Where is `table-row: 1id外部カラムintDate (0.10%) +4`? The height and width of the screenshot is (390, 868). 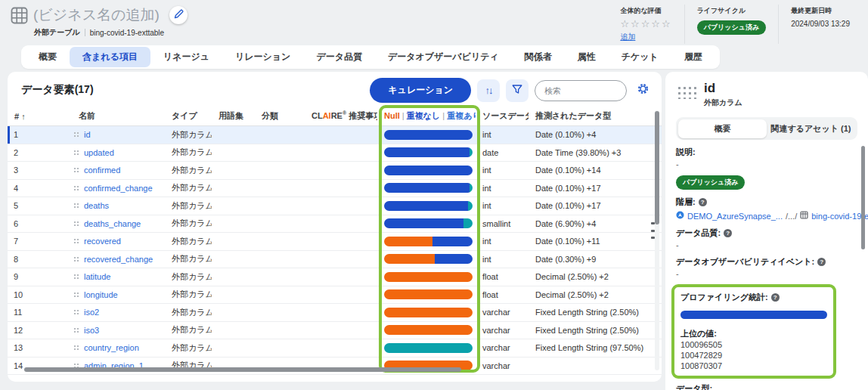 table-row: 1id外部カラムintDate (0.10%) +4 is located at coordinates (334, 135).